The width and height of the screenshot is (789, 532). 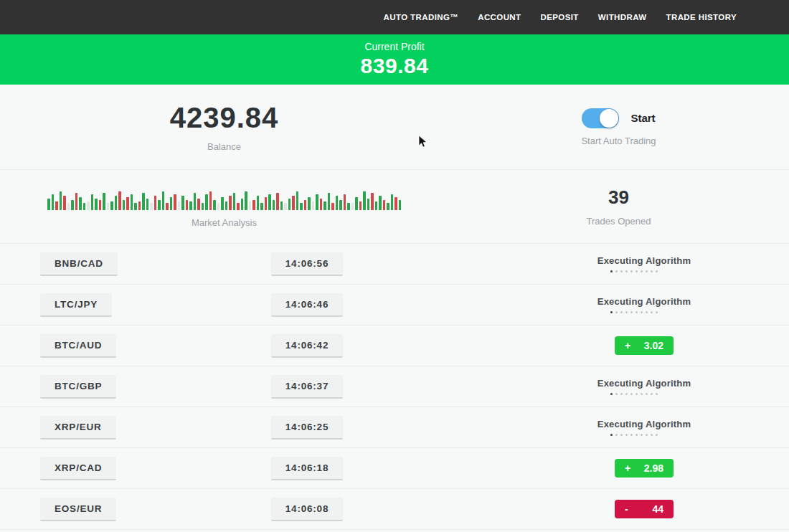 What do you see at coordinates (224, 127) in the screenshot?
I see `balance-block: 4239.84 Balance` at bounding box center [224, 127].